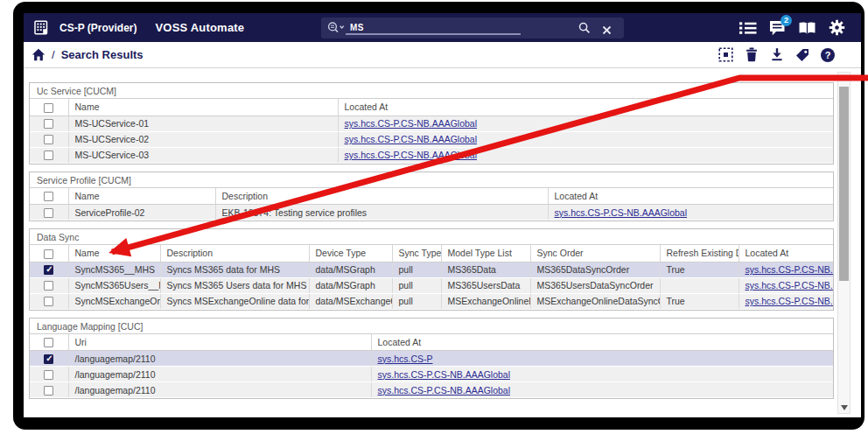  I want to click on help-icon: ?, so click(828, 55).